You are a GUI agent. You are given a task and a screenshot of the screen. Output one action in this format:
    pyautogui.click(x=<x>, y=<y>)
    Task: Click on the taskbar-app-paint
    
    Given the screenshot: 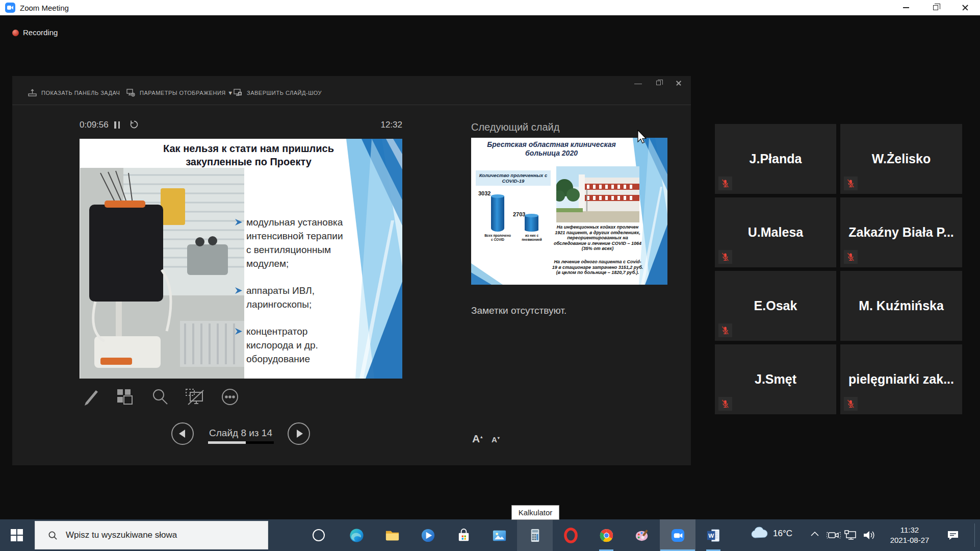 What is the action you would take?
    pyautogui.click(x=642, y=535)
    